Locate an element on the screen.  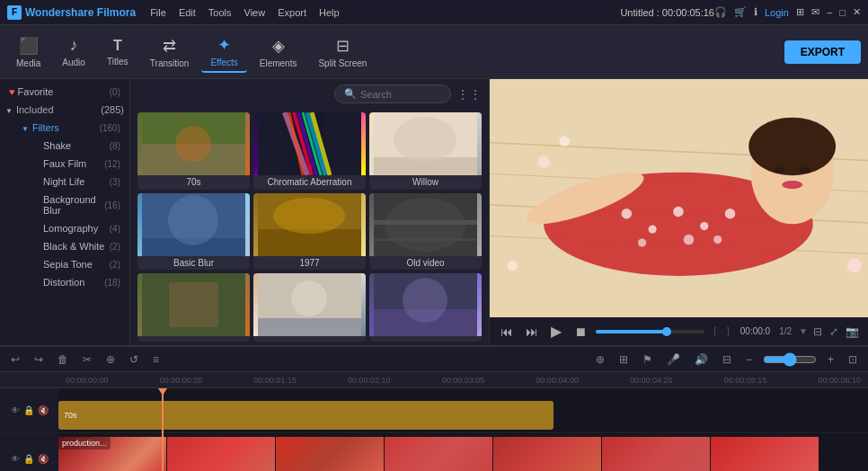
sidebar-item-included: ▼Included (285) is located at coordinates (65, 110).